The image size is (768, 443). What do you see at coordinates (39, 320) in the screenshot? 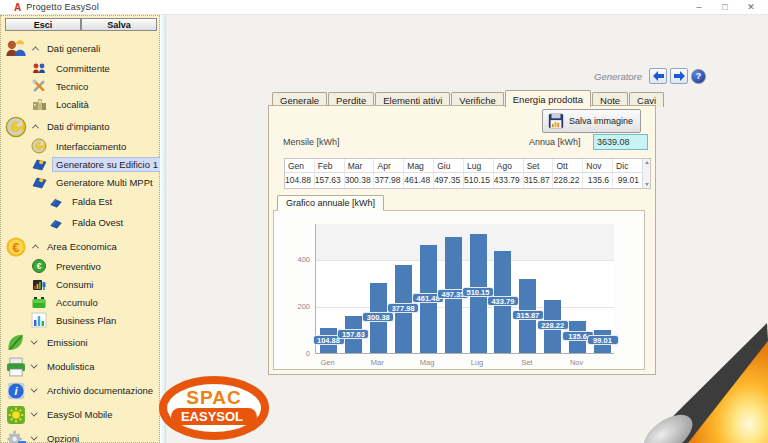
I see `bar-chart-icon` at bounding box center [39, 320].